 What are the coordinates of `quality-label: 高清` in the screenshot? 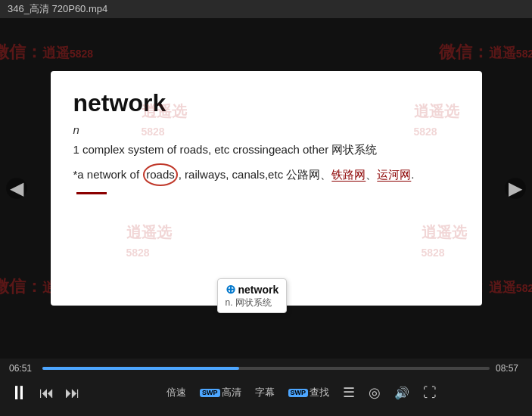 It's located at (232, 393).